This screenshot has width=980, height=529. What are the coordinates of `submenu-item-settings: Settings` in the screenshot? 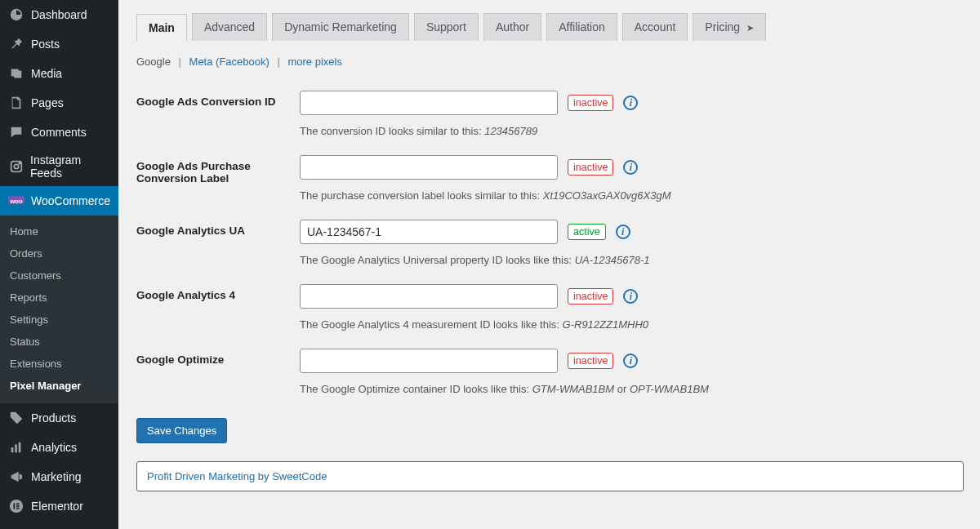 It's located at (59, 320).